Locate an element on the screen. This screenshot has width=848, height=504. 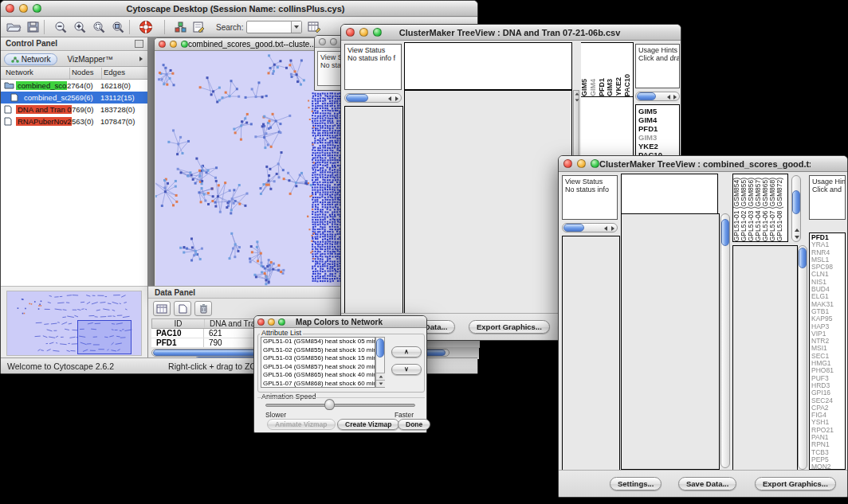
attribute-list: GPL51-01 (GSM854) heat shock 05 minGPL51… is located at coordinates (318, 362).